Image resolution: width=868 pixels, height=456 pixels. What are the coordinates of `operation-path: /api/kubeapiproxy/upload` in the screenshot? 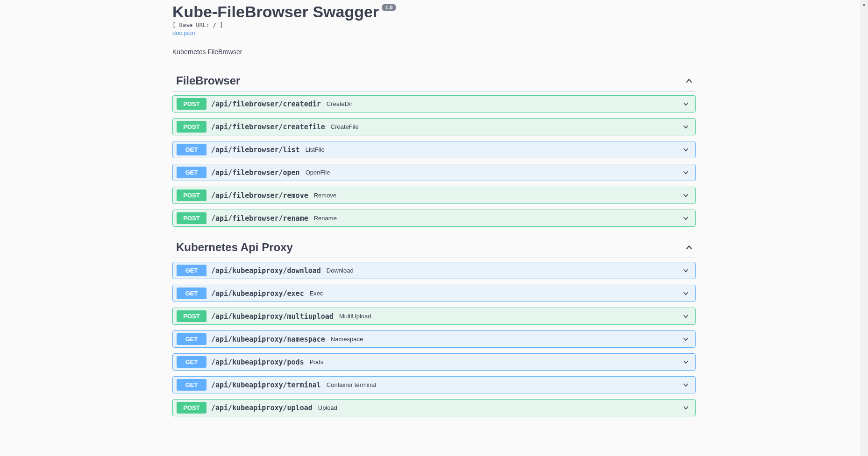 It's located at (262, 408).